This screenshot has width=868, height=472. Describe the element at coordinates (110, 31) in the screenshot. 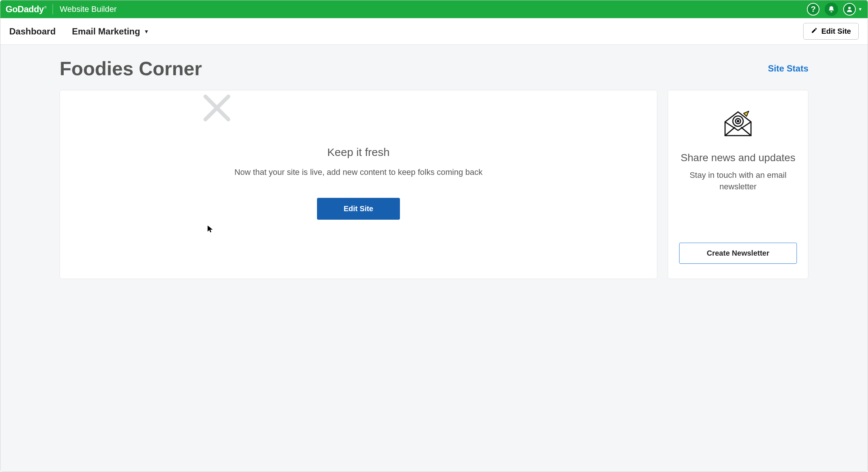

I see `nav-email-marketing-dropdown: Email Marketing ▼` at that location.